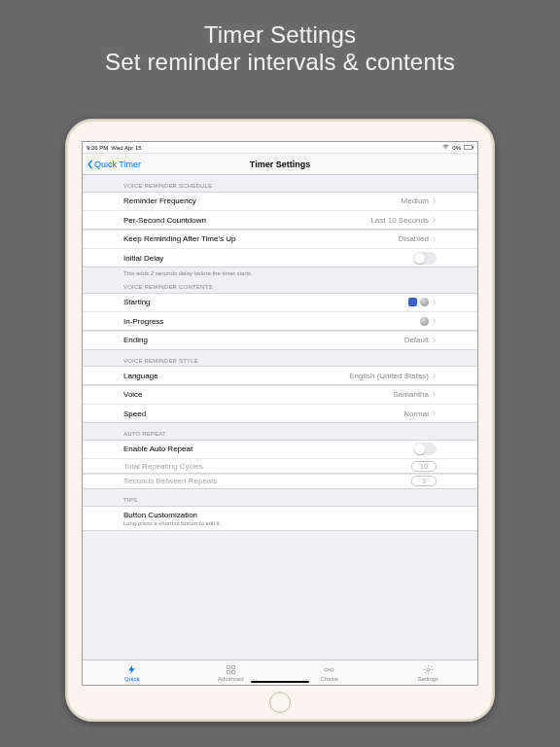  What do you see at coordinates (118, 164) in the screenshot?
I see `back-label: Quick Timer` at bounding box center [118, 164].